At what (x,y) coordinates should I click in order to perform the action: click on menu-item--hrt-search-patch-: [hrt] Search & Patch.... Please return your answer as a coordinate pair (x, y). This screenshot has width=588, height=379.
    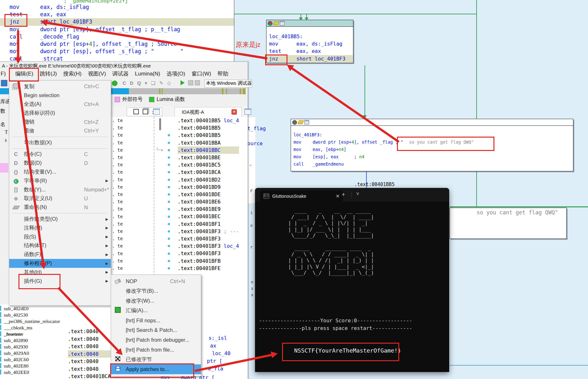
    Looking at the image, I should click on (156, 330).